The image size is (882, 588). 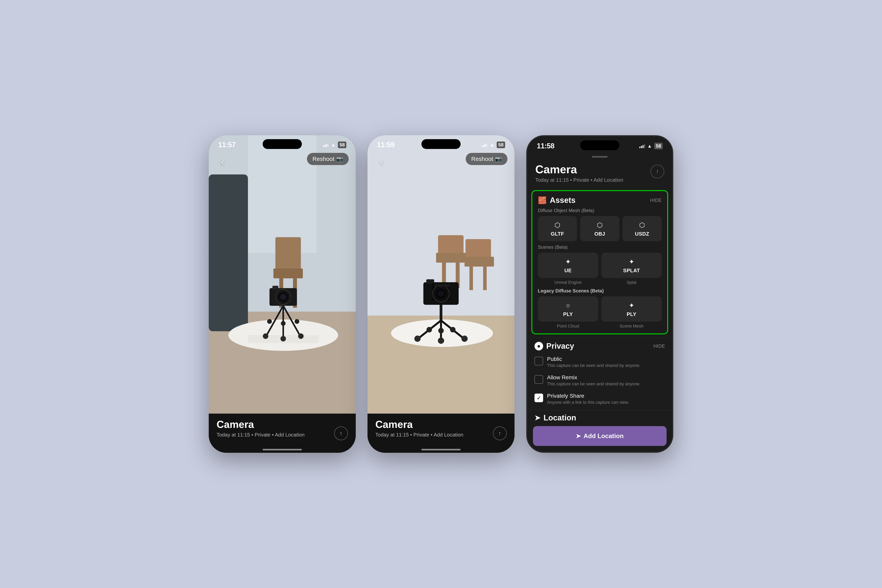 I want to click on remix-desc: This capture can be seen and shared by a…, so click(x=606, y=384).